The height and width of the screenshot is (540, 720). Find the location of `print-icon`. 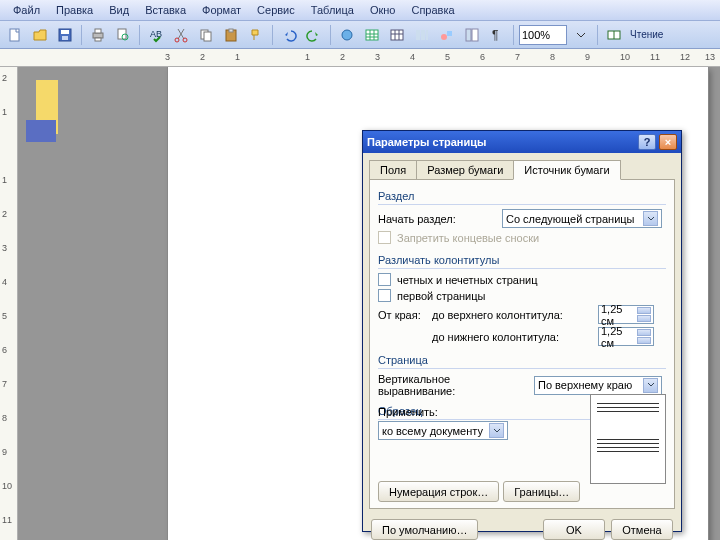

print-icon is located at coordinates (98, 35).